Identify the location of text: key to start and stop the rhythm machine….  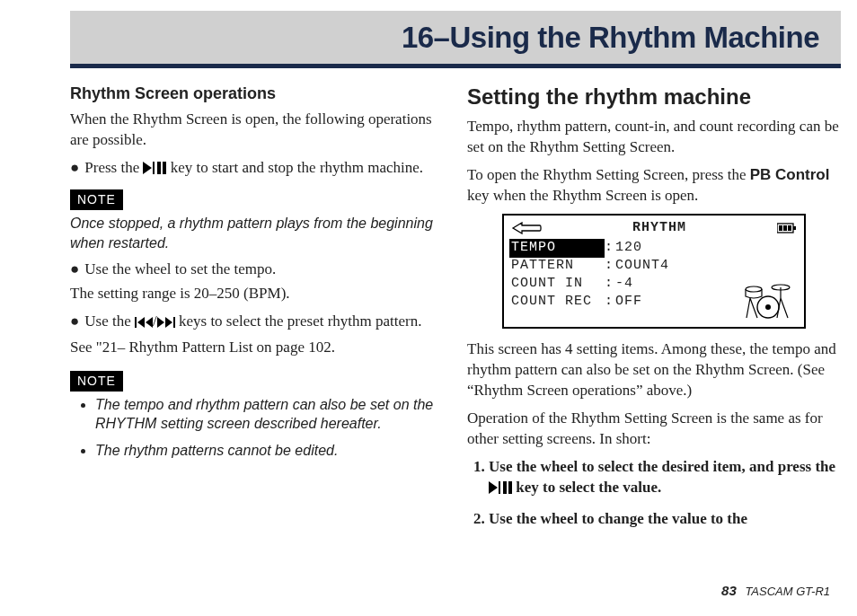
(296, 167).